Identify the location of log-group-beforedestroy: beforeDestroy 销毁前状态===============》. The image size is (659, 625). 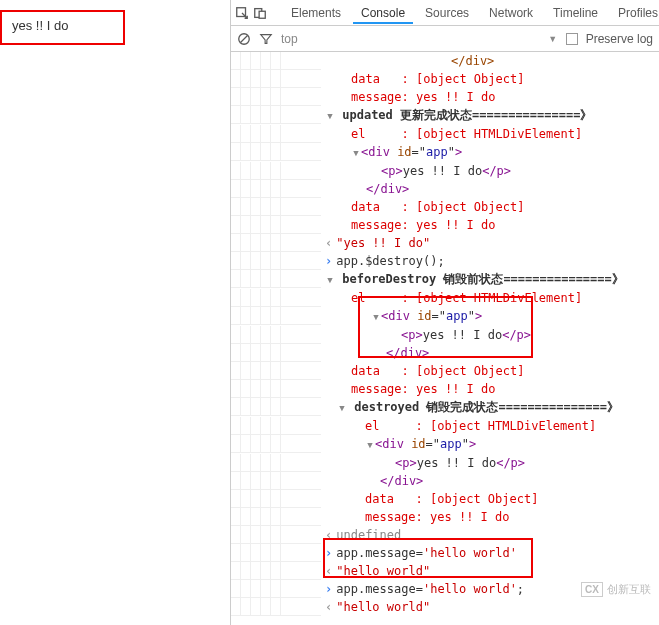
(490, 280).